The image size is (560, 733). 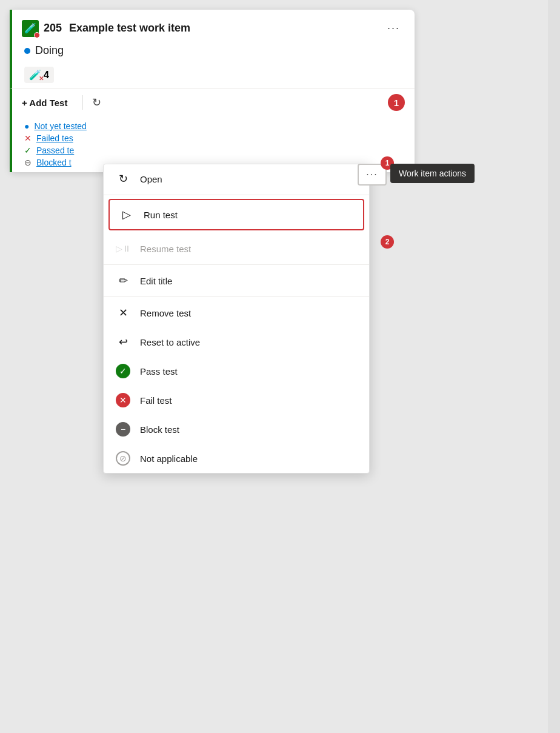 I want to click on pass-icon: ✓, so click(x=123, y=371).